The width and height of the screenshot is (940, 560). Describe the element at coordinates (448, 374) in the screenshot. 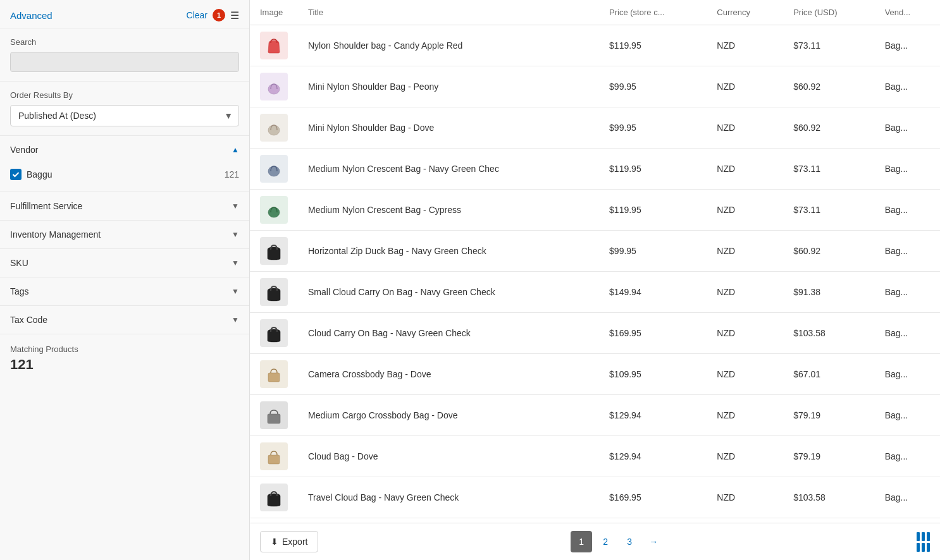

I see `product-title-cell: Camera Crossbody Bag - Dove` at that location.